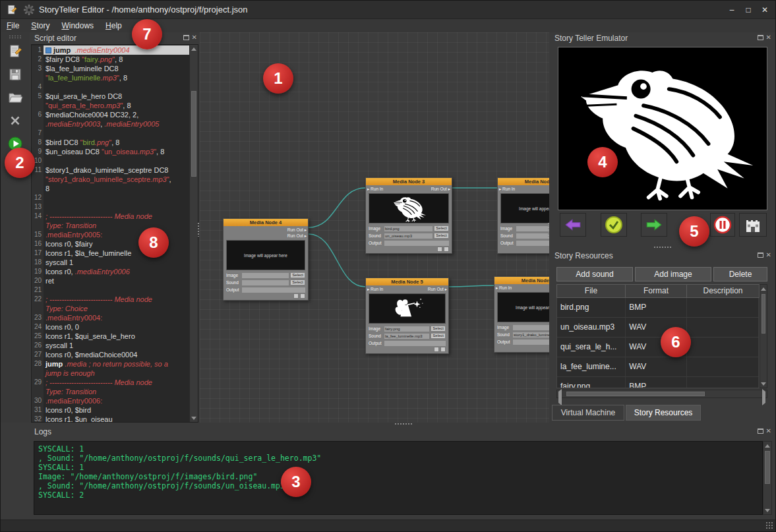 Image resolution: width=776 pixels, height=532 pixels. Describe the element at coordinates (409, 216) in the screenshot. I see `media-node: Media Node 3▸ Run InRun Out ▸Imagebird.p…` at that location.